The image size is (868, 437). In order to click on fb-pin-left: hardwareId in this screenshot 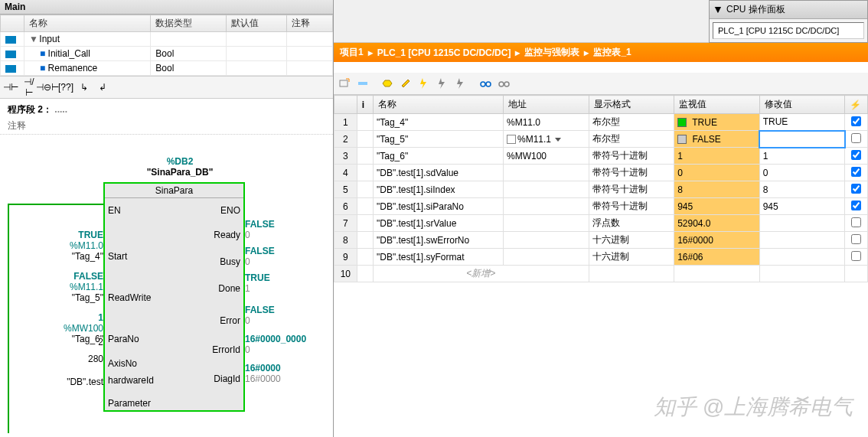, I will do `click(131, 380)`.